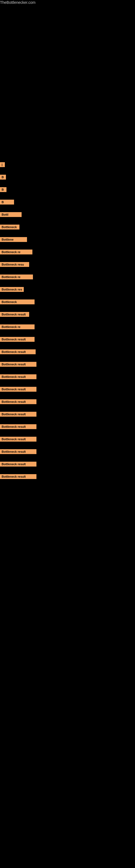  I want to click on bottleneck-item-13: Bottleneck result, so click(15, 314).